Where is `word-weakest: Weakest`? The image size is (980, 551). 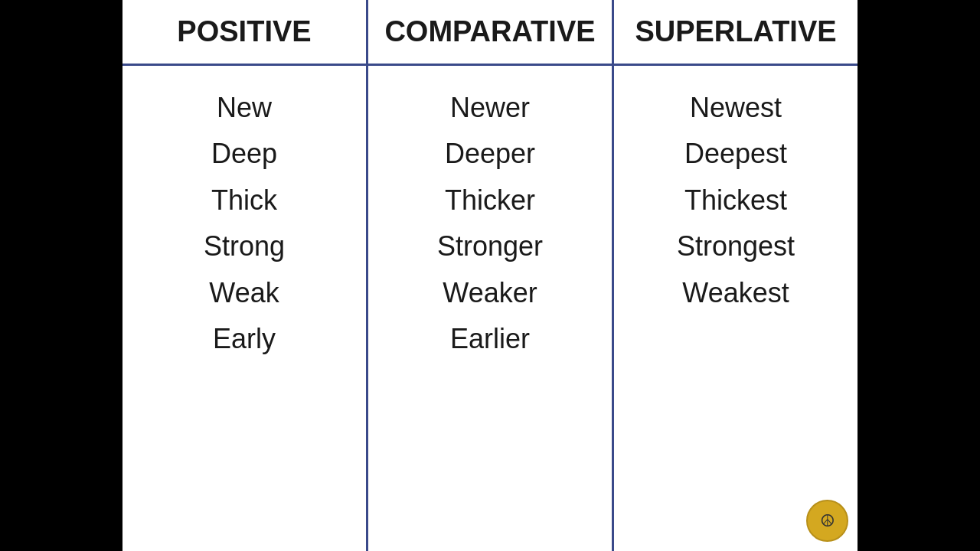 word-weakest: Weakest is located at coordinates (735, 293).